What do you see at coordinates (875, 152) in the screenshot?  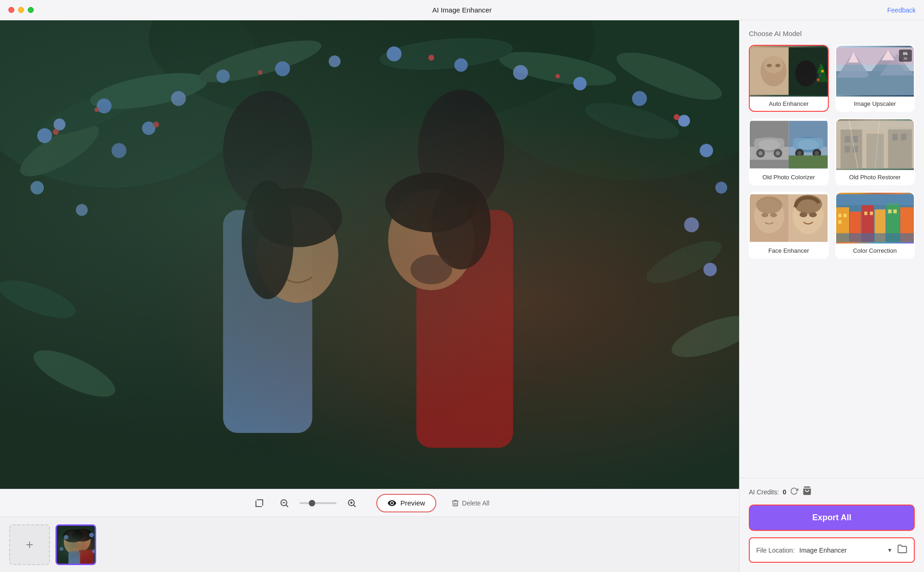 I see `model-card-old-photo-restorer: Old Photo Restorer` at bounding box center [875, 152].